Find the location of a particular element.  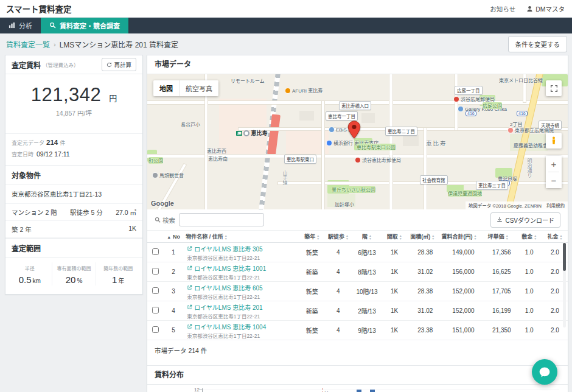

cell-rent: 156,000 is located at coordinates (459, 272).